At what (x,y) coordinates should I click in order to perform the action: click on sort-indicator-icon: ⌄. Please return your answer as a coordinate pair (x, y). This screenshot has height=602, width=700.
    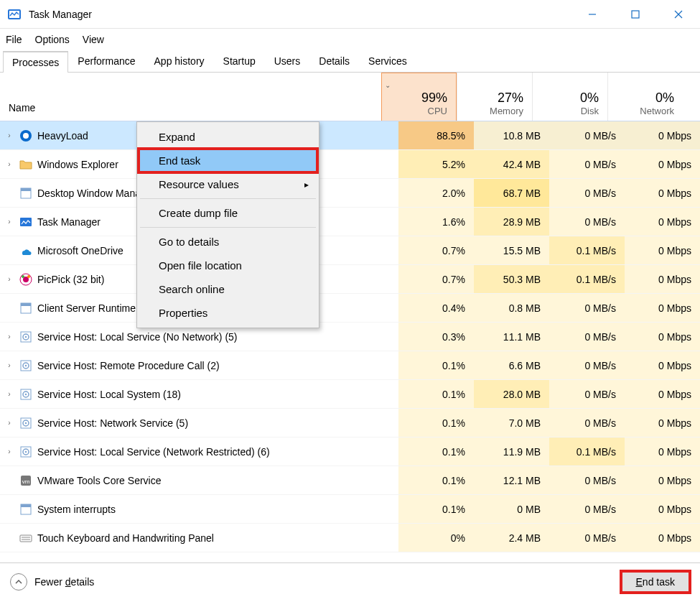
    Looking at the image, I should click on (416, 85).